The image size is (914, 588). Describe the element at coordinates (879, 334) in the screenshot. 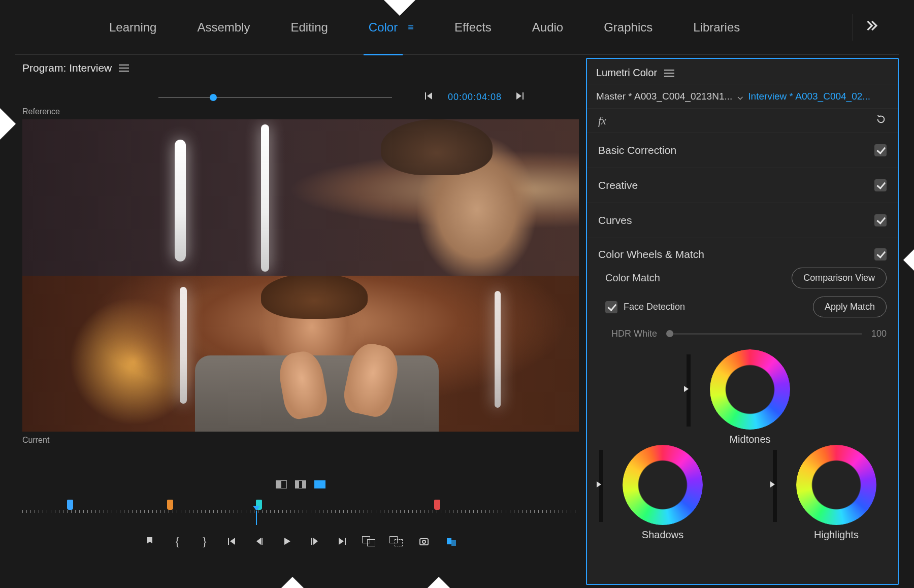

I see `hdr-white-value: 100` at that location.